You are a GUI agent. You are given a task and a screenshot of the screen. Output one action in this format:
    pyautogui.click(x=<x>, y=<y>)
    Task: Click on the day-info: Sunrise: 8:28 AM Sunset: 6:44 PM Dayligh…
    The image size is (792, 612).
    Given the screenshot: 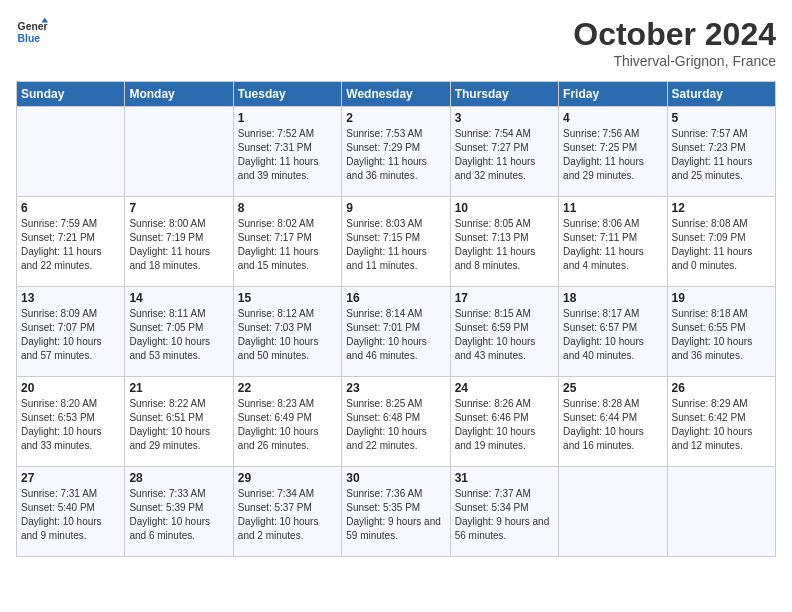 What is the action you would take?
    pyautogui.click(x=612, y=425)
    